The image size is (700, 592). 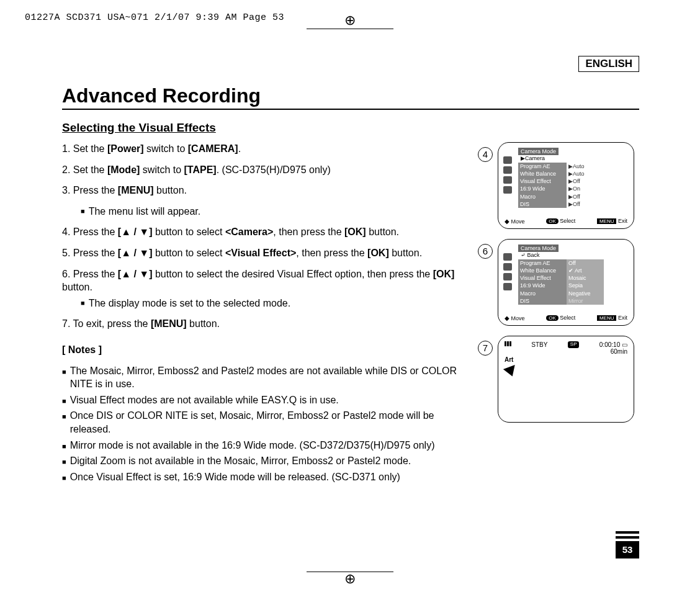 I want to click on print-header: 01227A SCD371 USA~071 2/1/07 9:39 AM Pag…, so click(x=155, y=17).